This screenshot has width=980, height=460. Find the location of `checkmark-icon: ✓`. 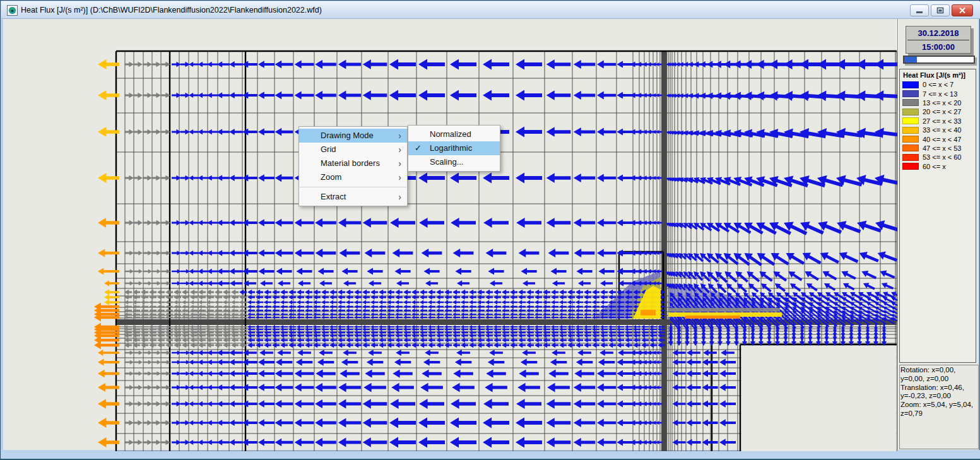

checkmark-icon: ✓ is located at coordinates (418, 148).